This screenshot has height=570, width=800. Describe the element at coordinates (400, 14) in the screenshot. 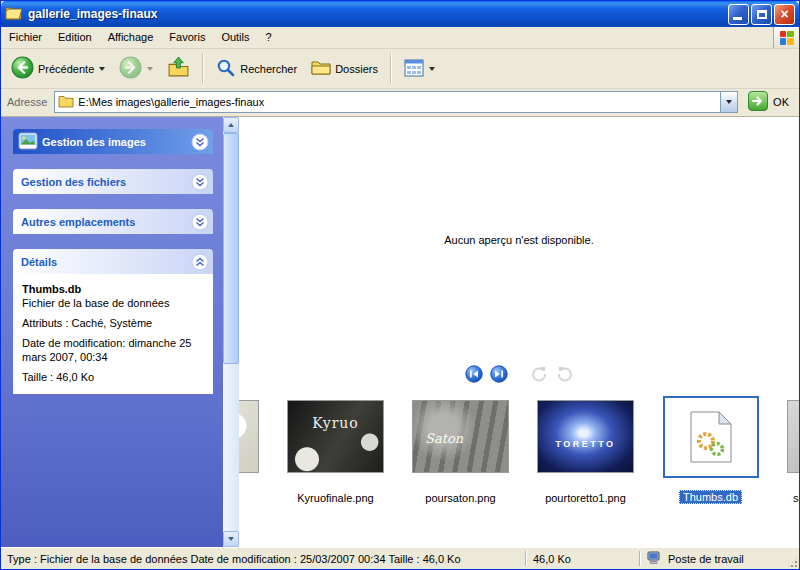

I see `title-bar: gallerie_images-finaux ×` at that location.